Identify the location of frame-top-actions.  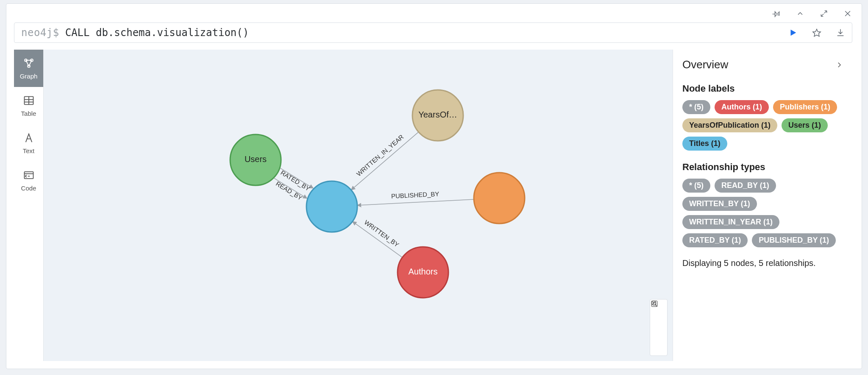
(812, 14).